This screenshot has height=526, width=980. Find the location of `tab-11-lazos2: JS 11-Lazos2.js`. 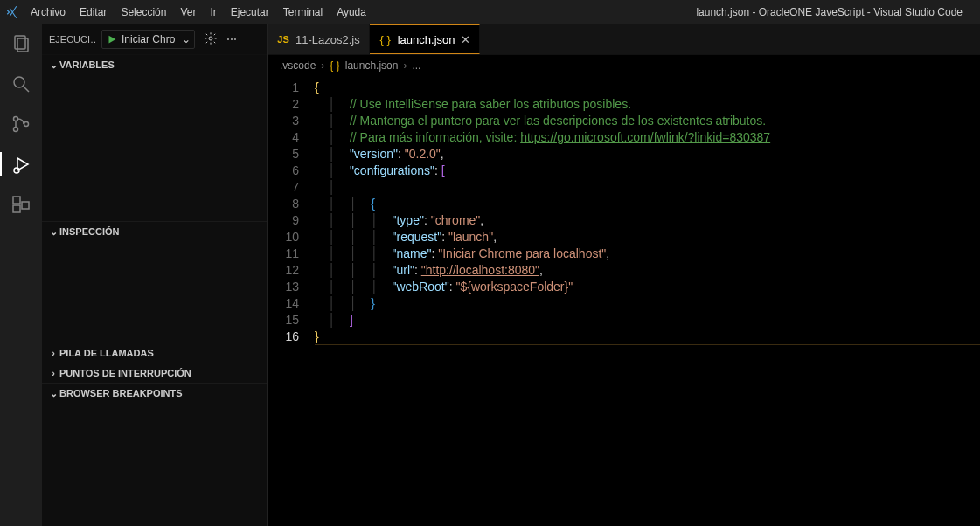

tab-11-lazos2: JS 11-Lazos2.js is located at coordinates (318, 39).